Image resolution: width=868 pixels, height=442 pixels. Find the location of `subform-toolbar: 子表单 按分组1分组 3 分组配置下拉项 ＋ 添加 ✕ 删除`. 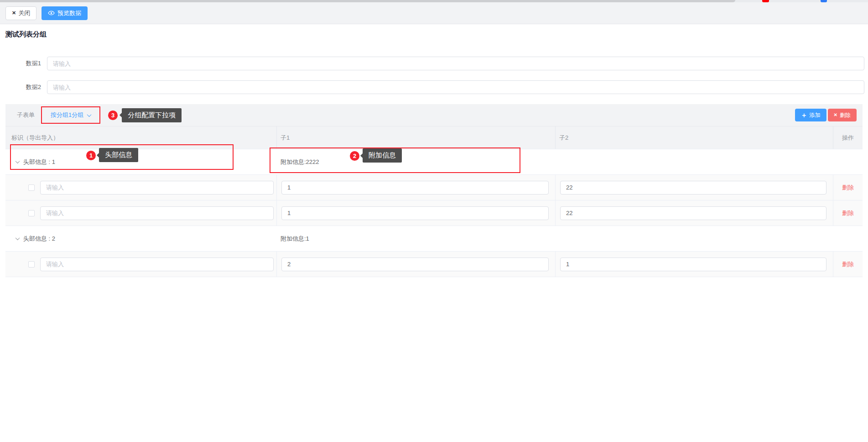

subform-toolbar: 子表单 按分组1分组 3 分组配置下拉项 ＋ 添加 ✕ 删除 is located at coordinates (434, 115).